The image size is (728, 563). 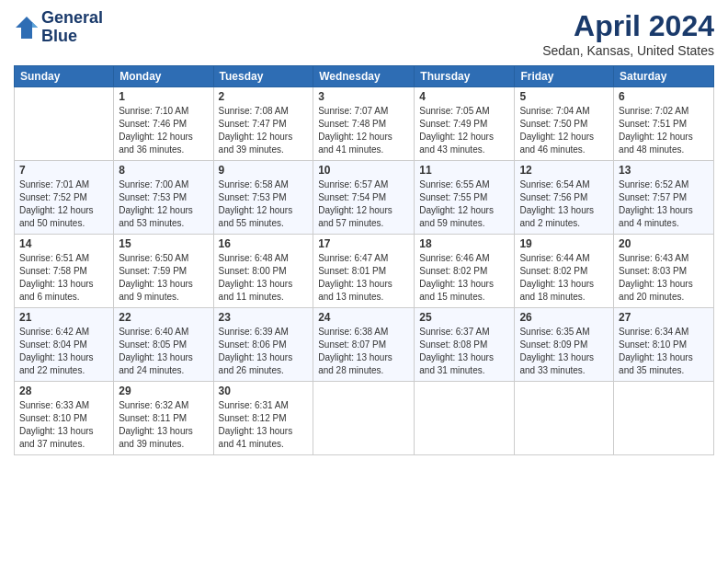 I want to click on day-number: 17, so click(x=364, y=244).